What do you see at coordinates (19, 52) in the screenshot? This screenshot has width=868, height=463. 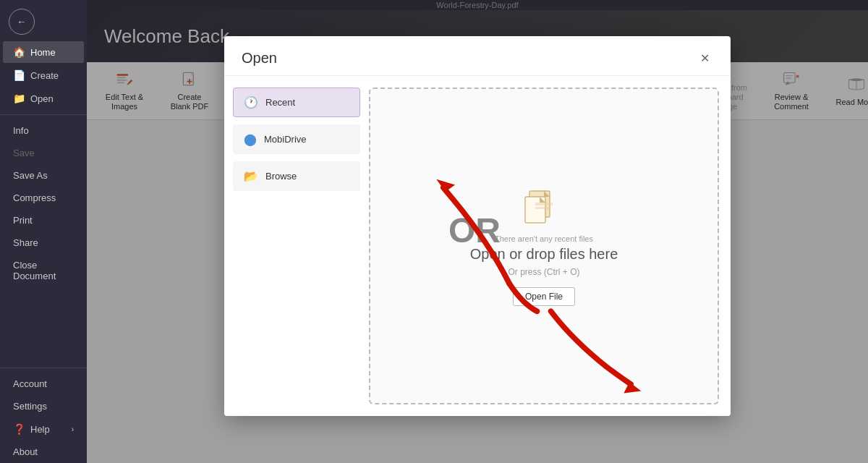 I see `home-icon: 🏠` at bounding box center [19, 52].